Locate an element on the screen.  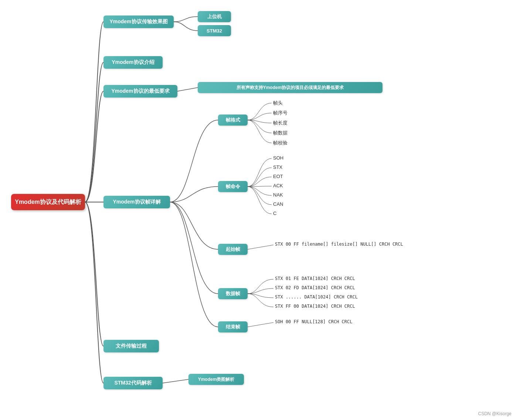
node-n4c: 起始帧 is located at coordinates (233, 249).